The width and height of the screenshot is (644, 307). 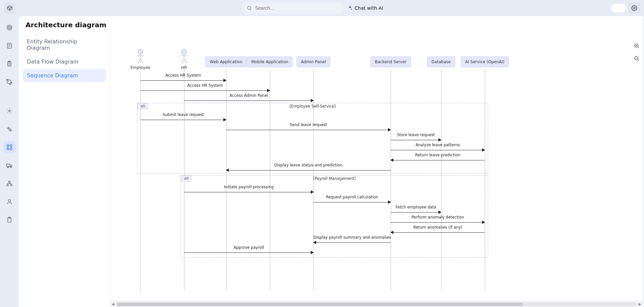 I want to click on message-label: Initiate payroll processing, so click(x=249, y=187).